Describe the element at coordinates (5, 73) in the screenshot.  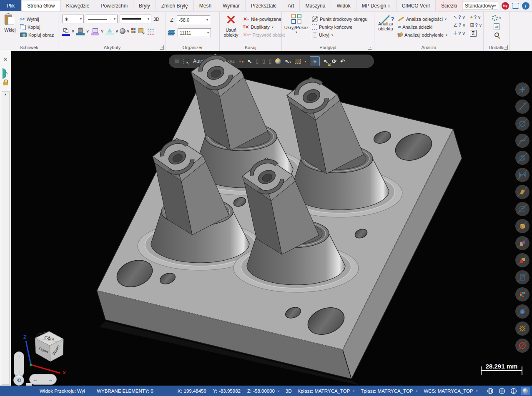
I see `cursor-tool-icon: ↖` at that location.